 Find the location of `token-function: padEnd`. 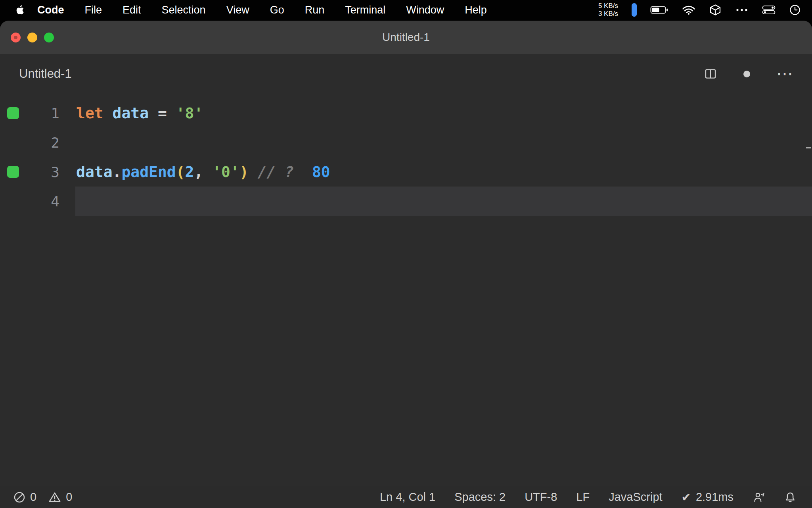

token-function: padEnd is located at coordinates (148, 172).